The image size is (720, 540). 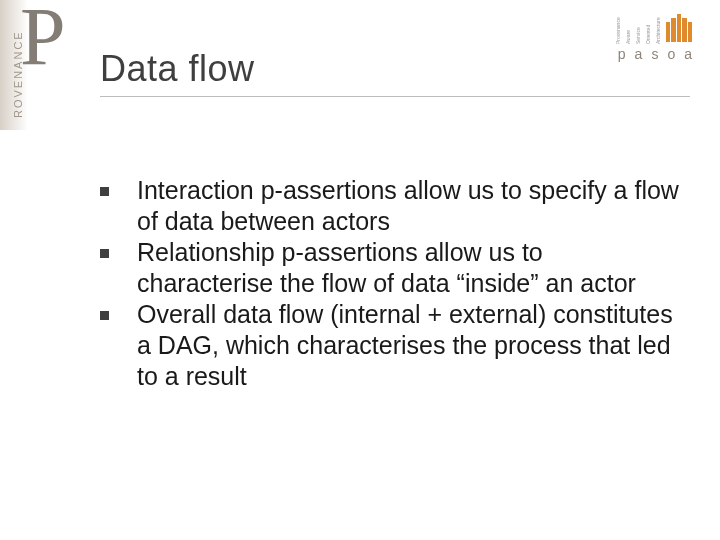 I want to click on heading-rule, so click(x=395, y=96).